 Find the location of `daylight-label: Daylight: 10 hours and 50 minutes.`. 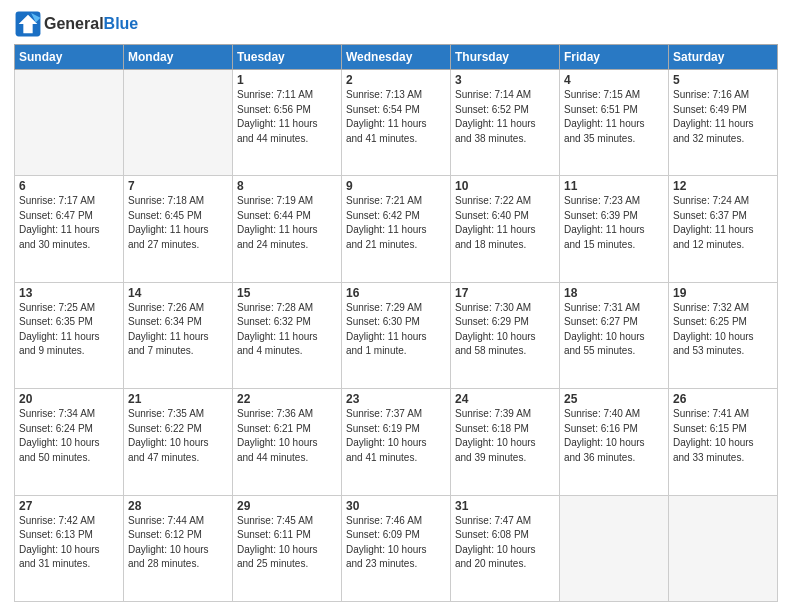

daylight-label: Daylight: 10 hours and 50 minutes. is located at coordinates (60, 450).